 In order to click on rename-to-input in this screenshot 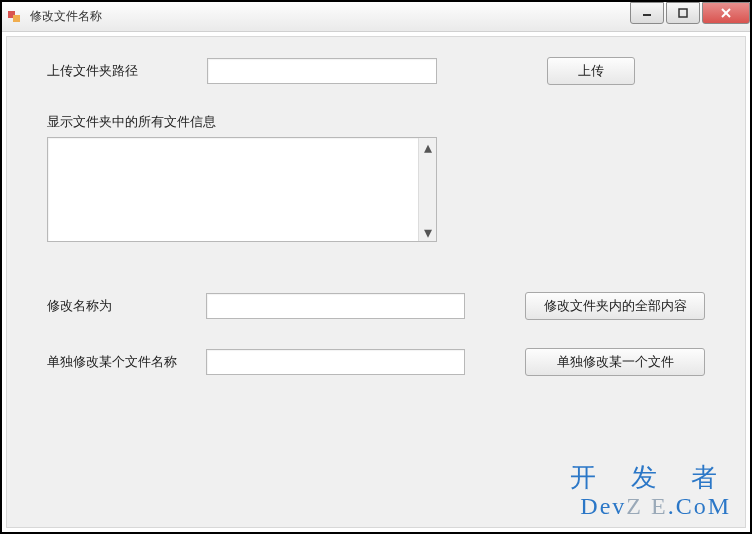, I will do `click(336, 306)`.